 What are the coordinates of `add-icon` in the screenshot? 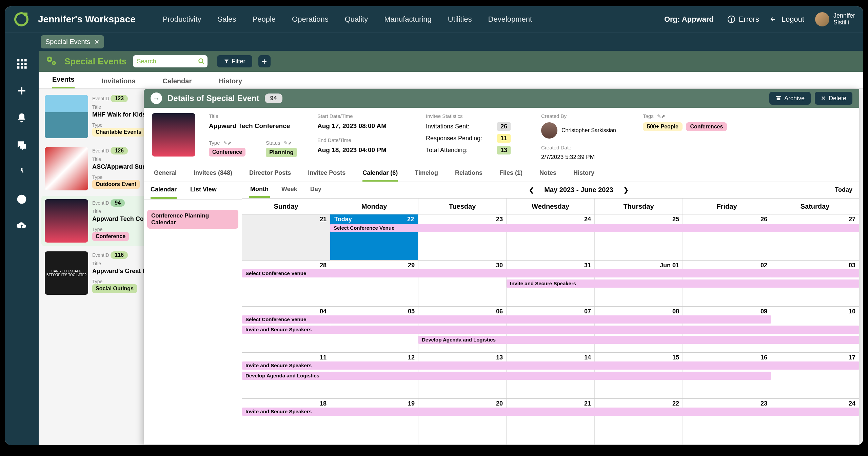 It's located at (22, 91).